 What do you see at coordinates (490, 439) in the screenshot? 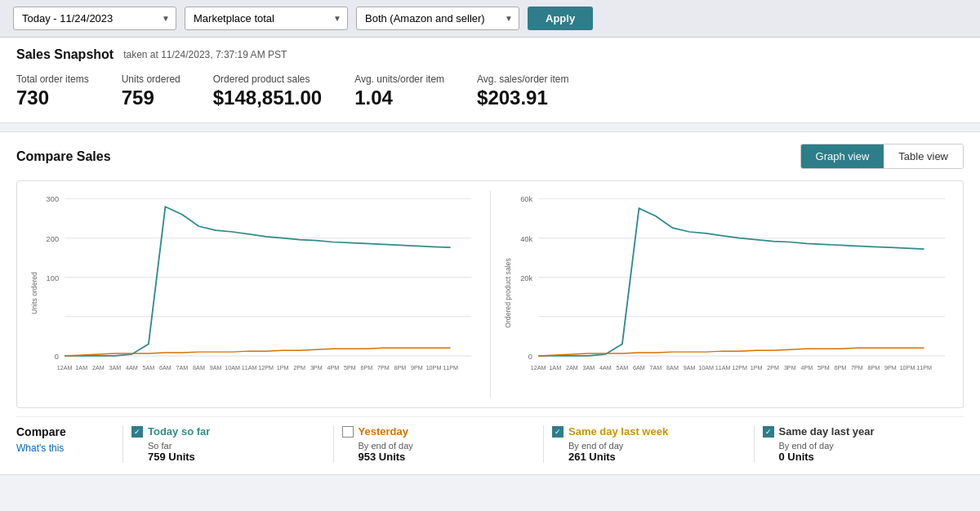
I see `compare-legend: Compare What's this Today so far So far …` at bounding box center [490, 439].